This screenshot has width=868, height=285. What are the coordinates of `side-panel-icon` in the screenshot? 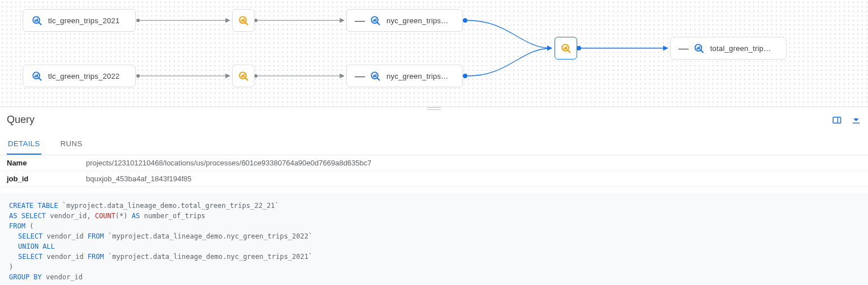 It's located at (837, 120).